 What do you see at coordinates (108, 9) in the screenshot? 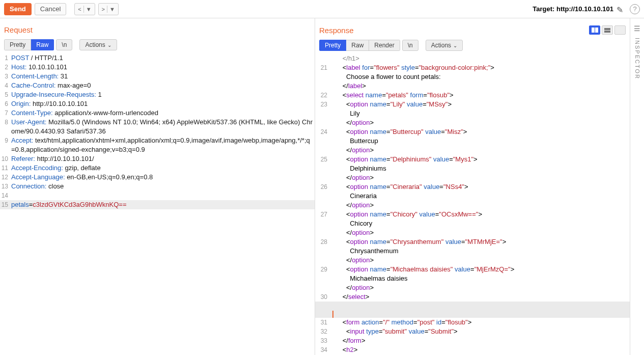
I see `next-button: >▼` at bounding box center [108, 9].